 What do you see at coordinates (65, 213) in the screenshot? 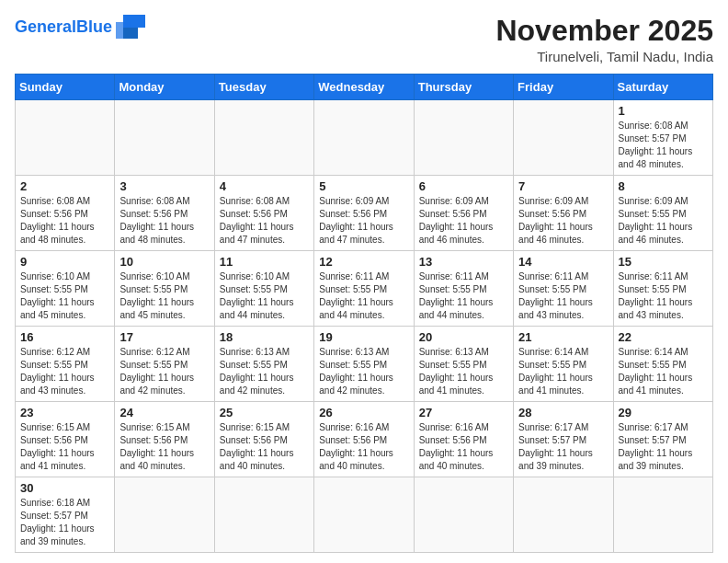
I see `calendar-cell: 2Sunrise: 6:08 AM Sunset: 5:56 PM Daylig…` at bounding box center [65, 213].